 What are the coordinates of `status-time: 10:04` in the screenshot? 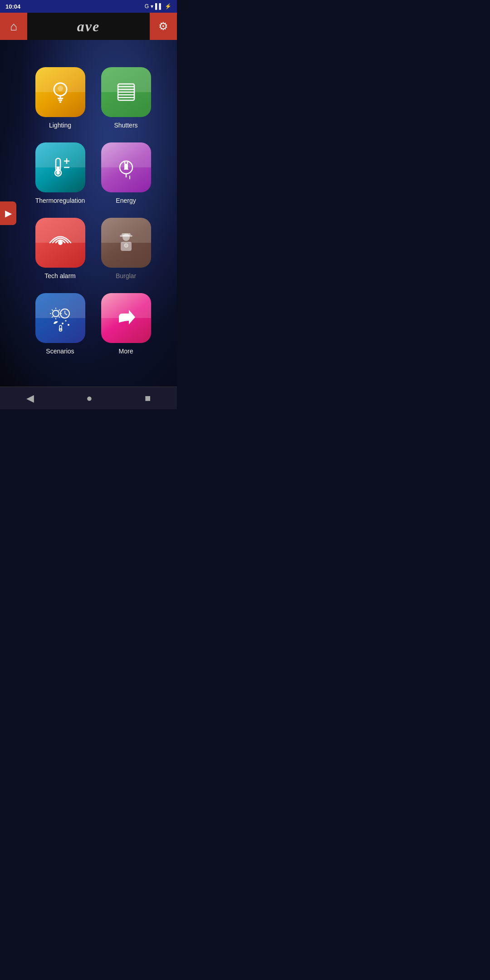 It's located at (13, 6).